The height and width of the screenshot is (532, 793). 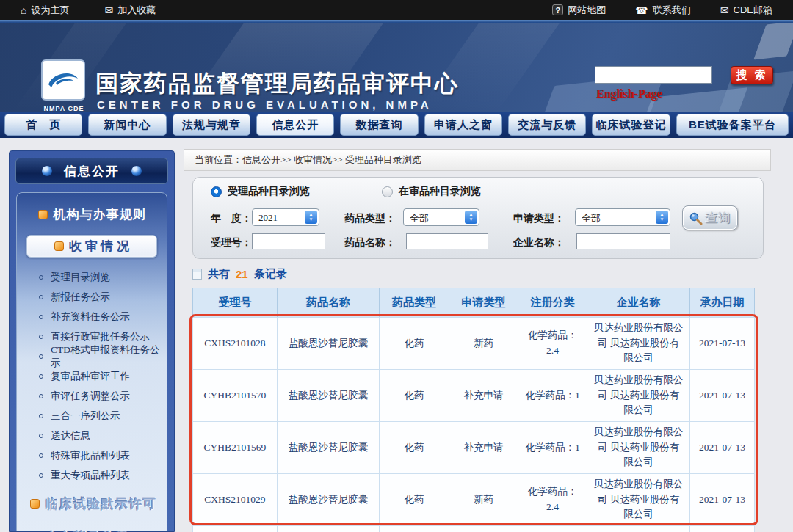 I want to click on drug-name-input, so click(x=447, y=241).